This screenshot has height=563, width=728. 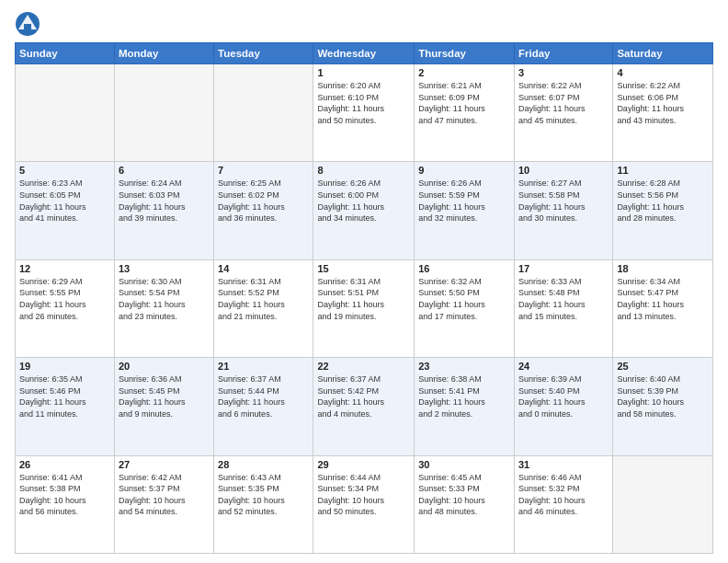 I want to click on calendar-cell: 26Sunrise: 6:41 AM Sunset: 5:38 PM Dayli…, so click(x=65, y=504).